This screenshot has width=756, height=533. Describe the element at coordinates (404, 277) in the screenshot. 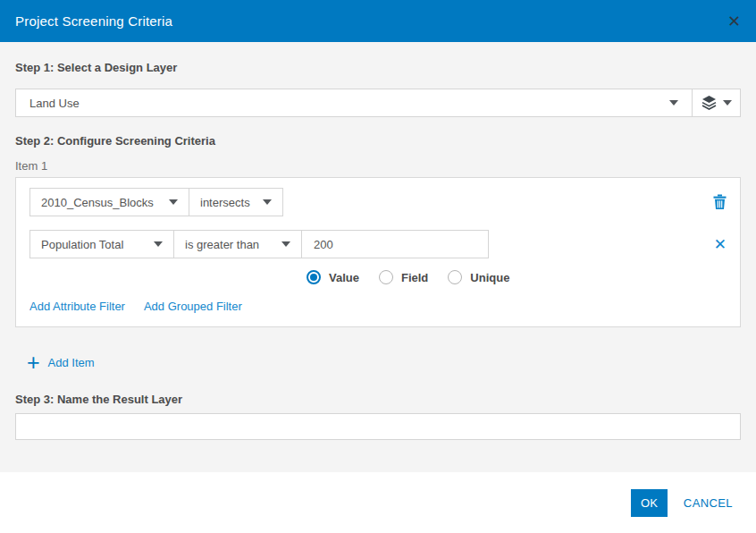

I see `radio-option-field: Field` at that location.